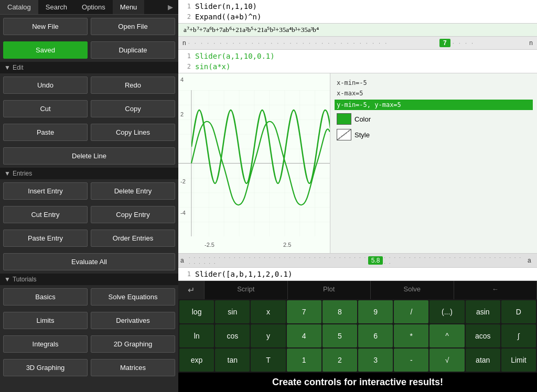 The height and width of the screenshot is (392, 537). What do you see at coordinates (89, 262) in the screenshot?
I see `evaluate-all-button: Evaluate All` at bounding box center [89, 262].